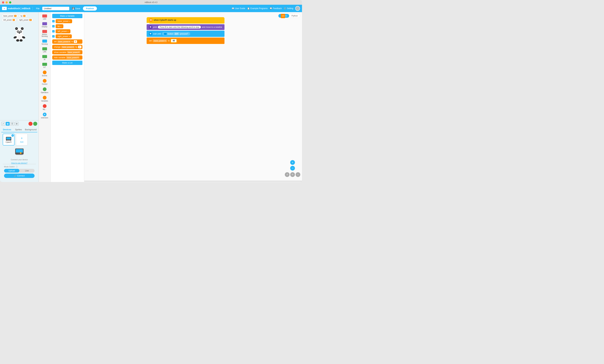 The image size is (604, 364). Describe the element at coordinates (12, 124) in the screenshot. I see `list-view-button: ☰` at that location.